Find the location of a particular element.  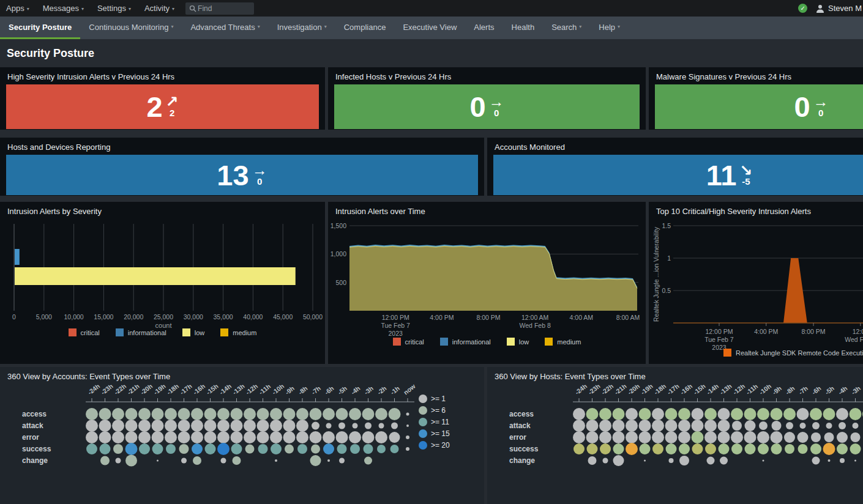

bubble-error--21h is located at coordinates (619, 437).